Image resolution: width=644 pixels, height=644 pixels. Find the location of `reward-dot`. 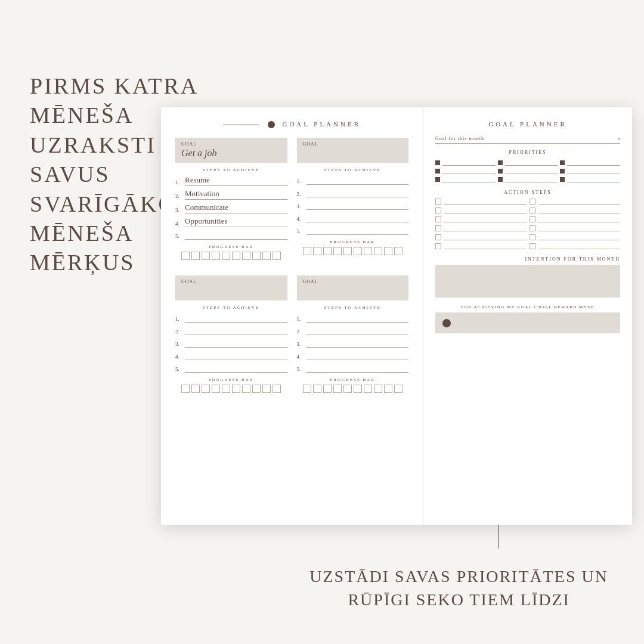

reward-dot is located at coordinates (447, 323).